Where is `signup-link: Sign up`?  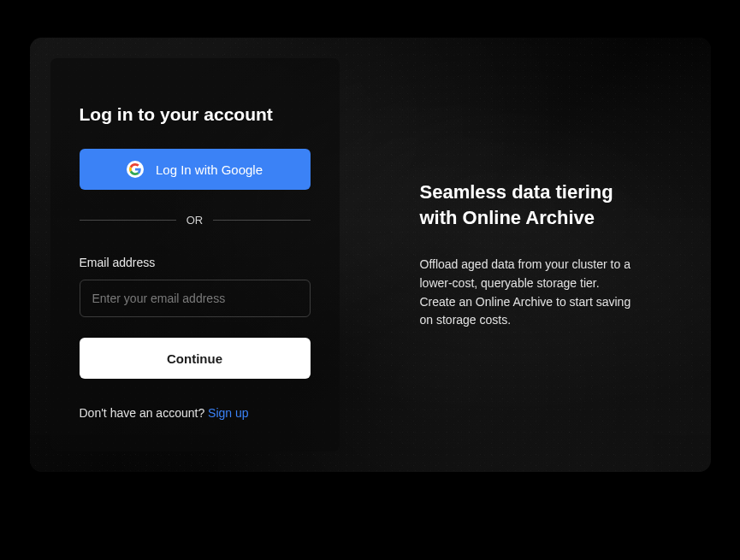
signup-link: Sign up is located at coordinates (228, 413).